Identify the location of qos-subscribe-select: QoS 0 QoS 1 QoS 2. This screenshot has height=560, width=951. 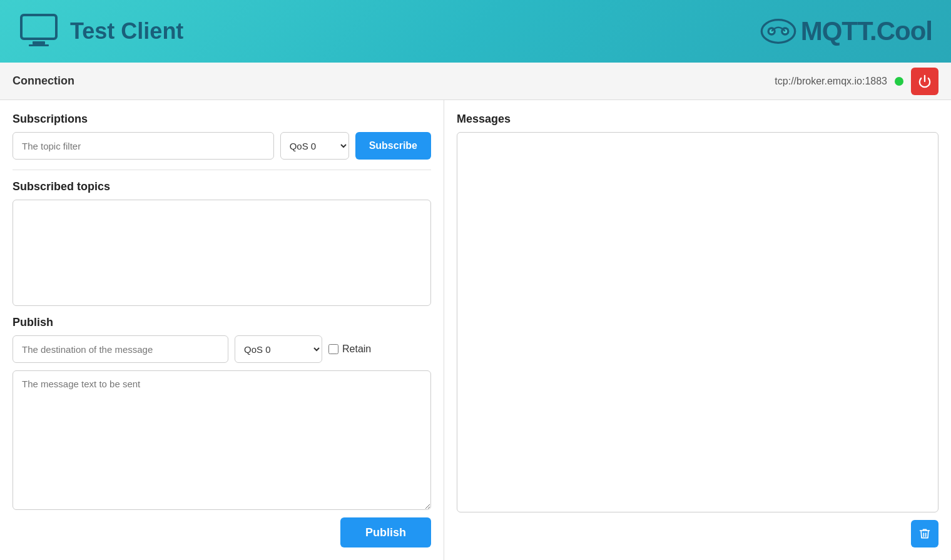
(315, 146).